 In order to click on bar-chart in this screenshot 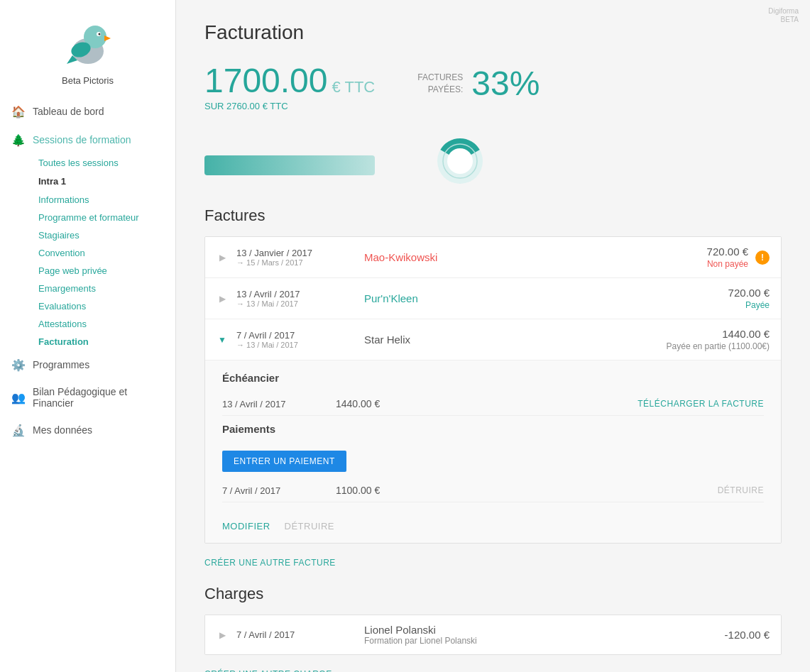, I will do `click(297, 163)`.